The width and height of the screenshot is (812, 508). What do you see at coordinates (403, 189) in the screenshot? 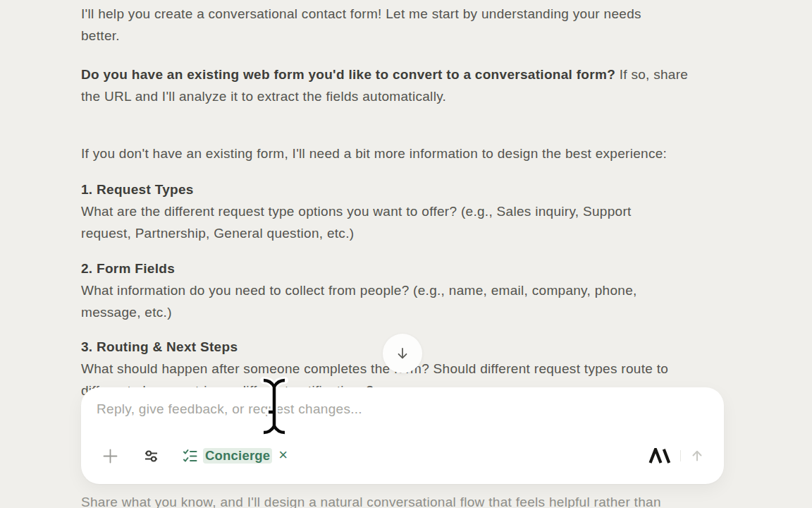
I see `section-heading: 1. Request Types` at bounding box center [403, 189].